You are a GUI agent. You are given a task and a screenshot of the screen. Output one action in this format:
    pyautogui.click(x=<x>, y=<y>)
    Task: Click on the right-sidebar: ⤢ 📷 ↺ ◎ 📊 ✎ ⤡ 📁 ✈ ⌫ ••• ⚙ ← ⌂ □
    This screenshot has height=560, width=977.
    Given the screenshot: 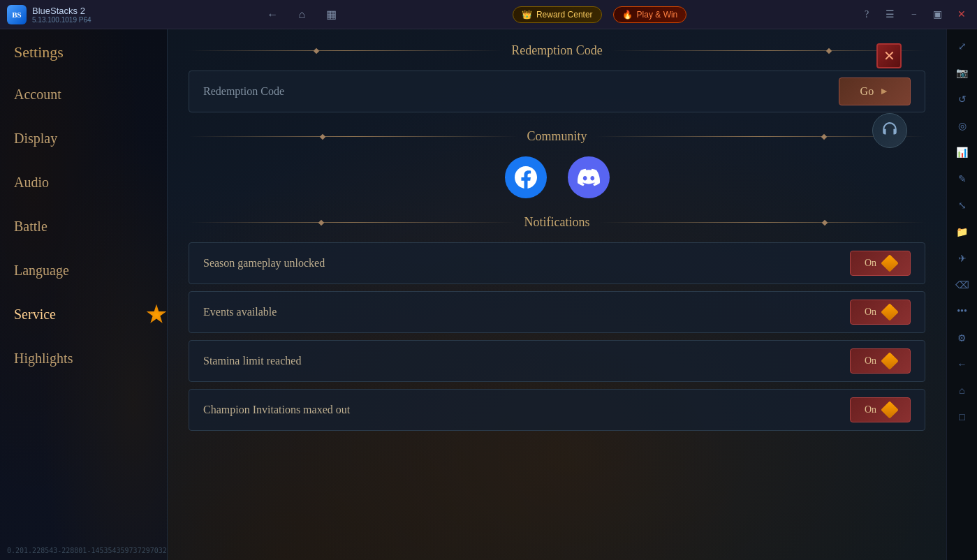 What is the action you would take?
    pyautogui.click(x=962, y=295)
    